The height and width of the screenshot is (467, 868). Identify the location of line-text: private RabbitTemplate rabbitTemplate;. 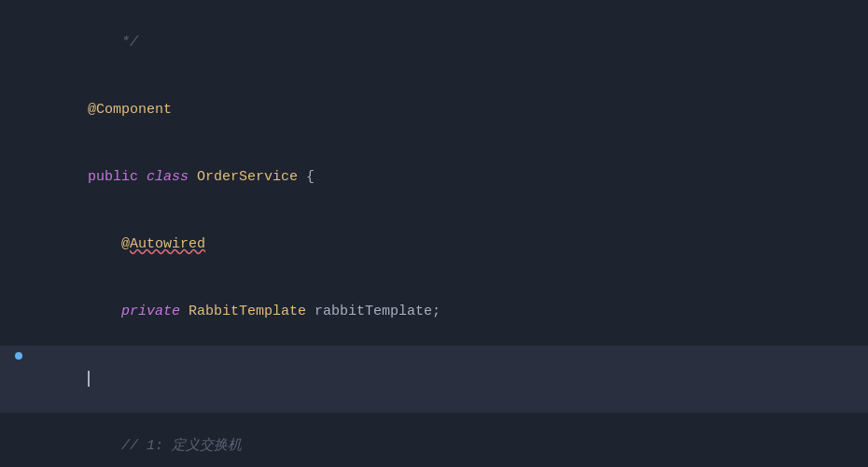
(448, 312).